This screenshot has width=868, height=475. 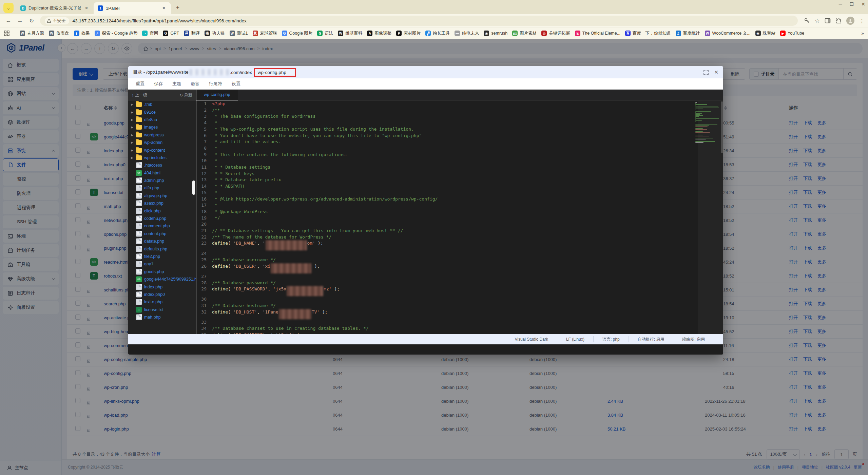 I want to click on tree-item-google444c7425f9099251.html: </>google444c7425f9099251.html, so click(x=162, y=279).